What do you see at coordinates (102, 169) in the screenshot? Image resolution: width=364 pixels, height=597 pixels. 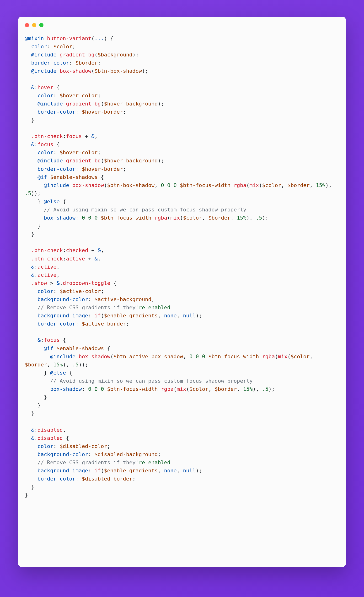 I see `code-token: $hover-border` at bounding box center [102, 169].